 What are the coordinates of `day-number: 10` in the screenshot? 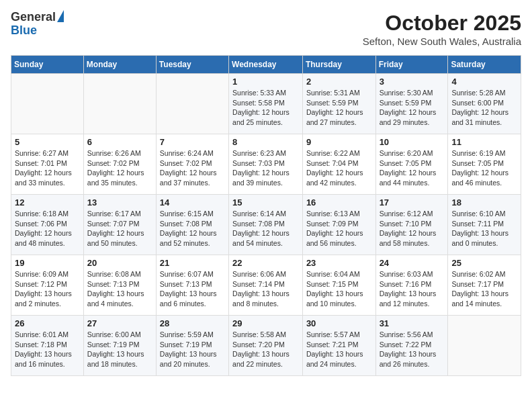 It's located at (412, 142).